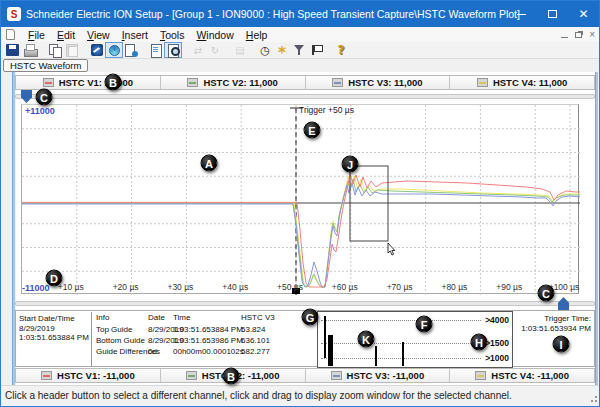 Image resolution: width=600 pixels, height=407 pixels. What do you see at coordinates (55, 50) in the screenshot?
I see `copy-icon` at bounding box center [55, 50].